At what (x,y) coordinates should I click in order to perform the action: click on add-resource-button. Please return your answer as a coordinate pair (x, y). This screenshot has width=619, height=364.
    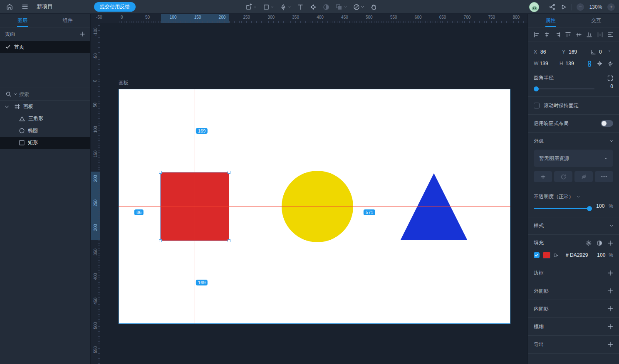
    Looking at the image, I should click on (543, 177).